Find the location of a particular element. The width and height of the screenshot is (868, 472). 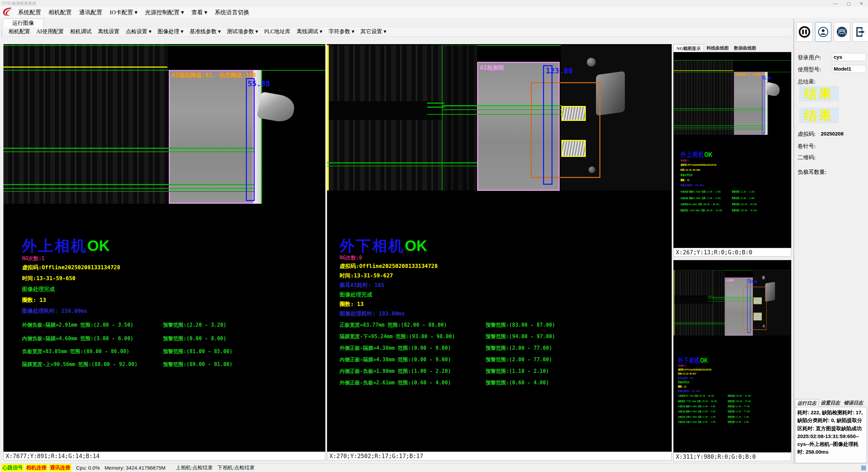

log-tab-bar: 运行日志 设置日志 错误日志 is located at coordinates (830, 403).